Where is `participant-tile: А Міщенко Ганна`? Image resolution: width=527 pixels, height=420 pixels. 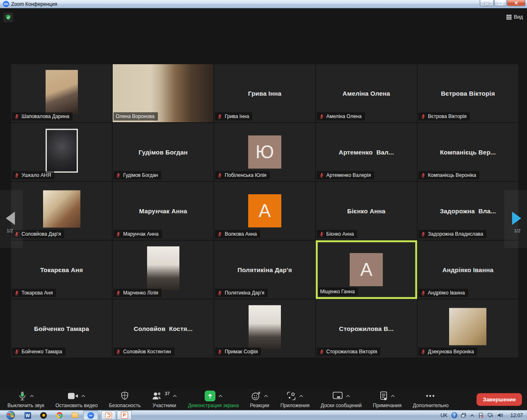 participant-tile: А Міщенко Ганна is located at coordinates (366, 270).